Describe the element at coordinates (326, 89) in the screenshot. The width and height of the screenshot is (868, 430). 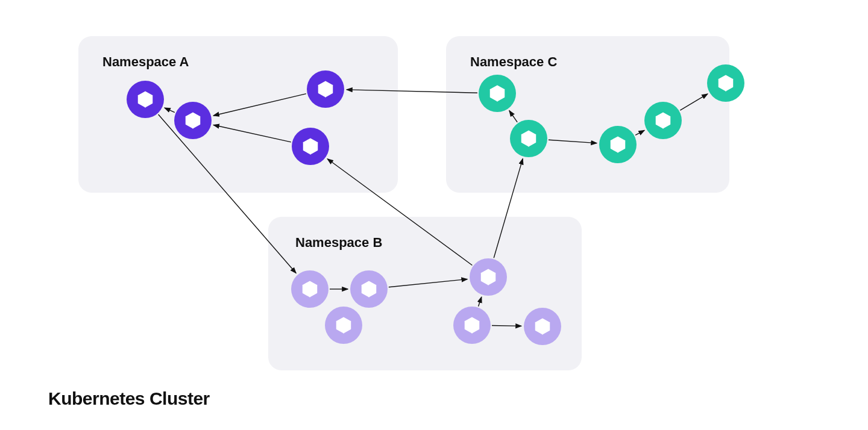
I see `pod-a3` at that location.